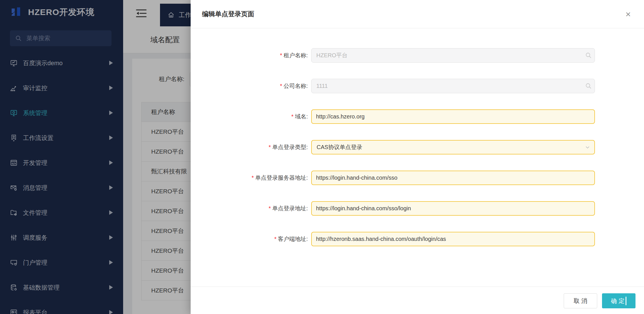 The image size is (644, 314). What do you see at coordinates (417, 209) in the screenshot?
I see `form-row-sso-login-url: *单点登录地址:` at bounding box center [417, 209].